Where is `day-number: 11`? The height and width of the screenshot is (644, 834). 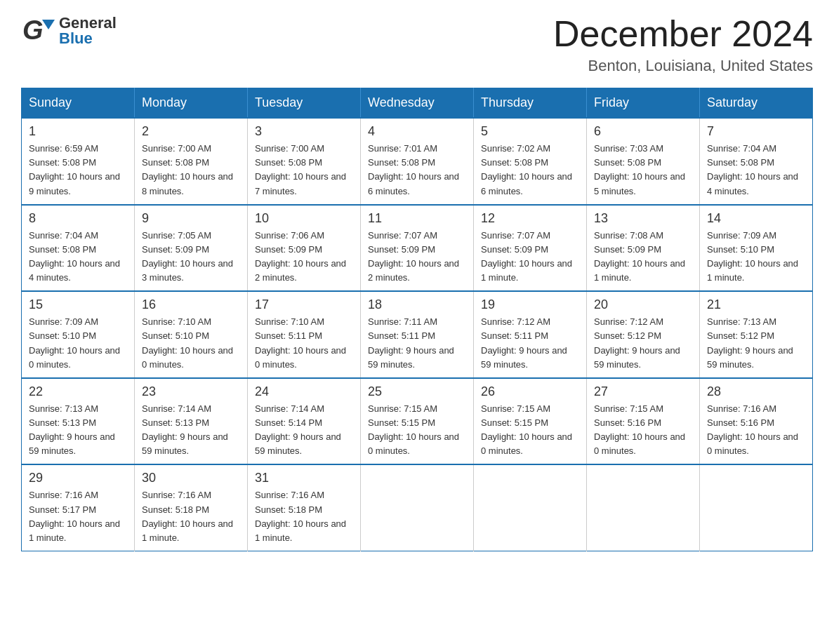
day-number: 11 is located at coordinates (417, 219).